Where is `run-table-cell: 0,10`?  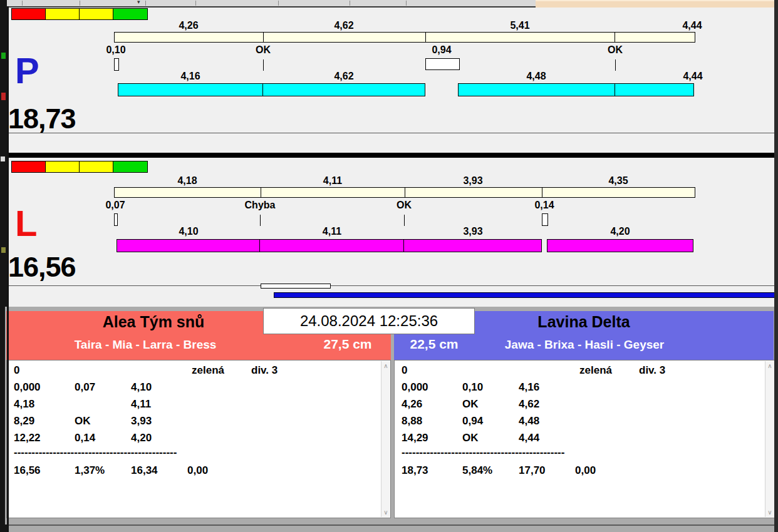 run-table-cell: 0,10 is located at coordinates (472, 387).